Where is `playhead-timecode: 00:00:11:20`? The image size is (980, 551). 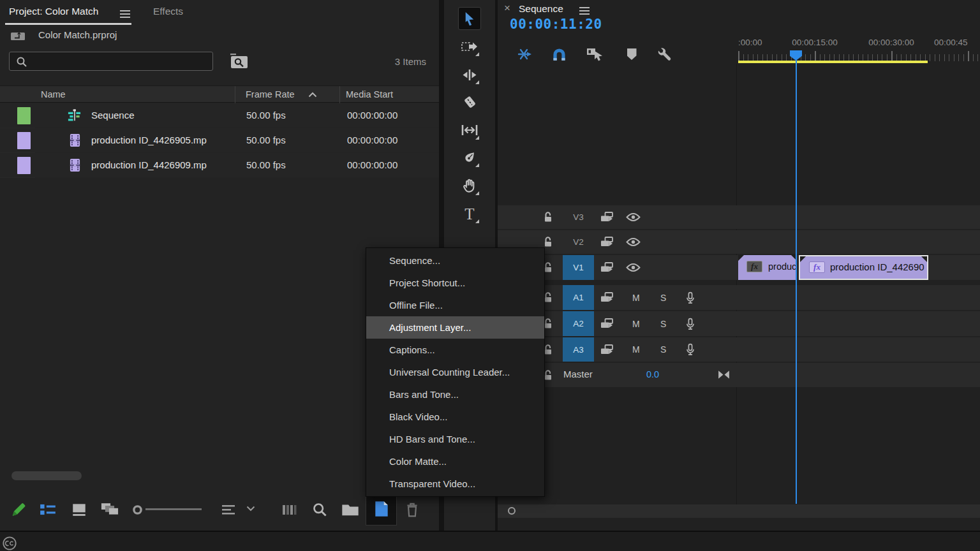 playhead-timecode: 00:00:11:20 is located at coordinates (556, 24).